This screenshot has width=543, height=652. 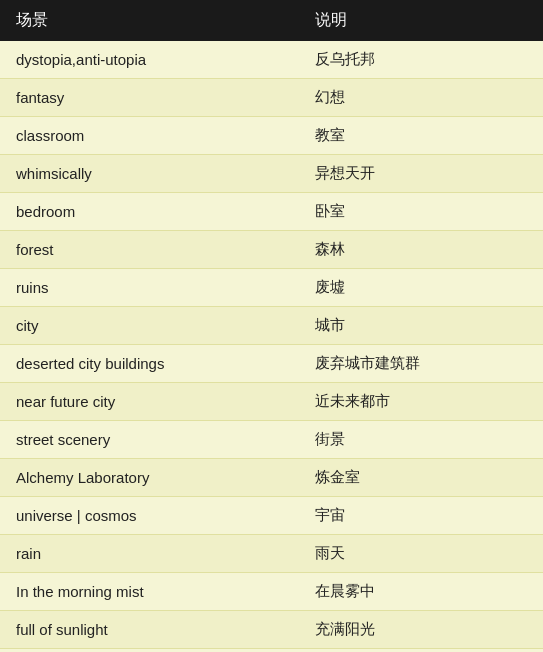 I want to click on cell-scene: Alchemy Laboratory, so click(x=150, y=478).